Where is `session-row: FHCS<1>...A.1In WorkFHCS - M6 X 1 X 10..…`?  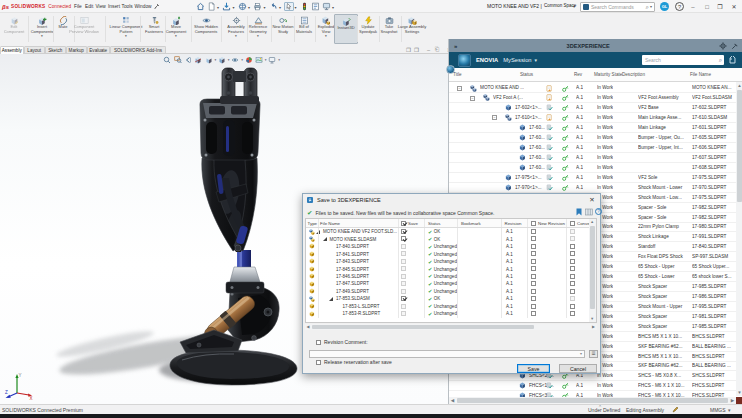
session-row: FHCS<1>...A.1In WorkFHCS - M6 X 1 X 10..… is located at coordinates (592, 386).